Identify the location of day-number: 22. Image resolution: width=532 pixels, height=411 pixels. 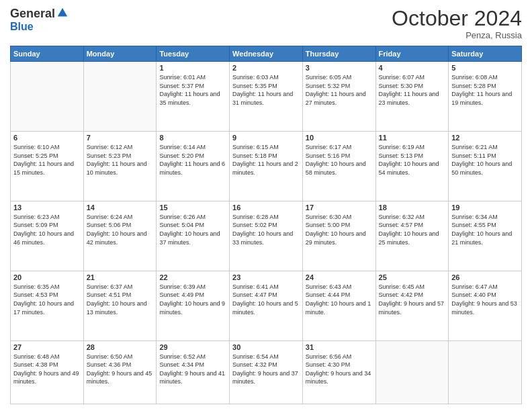
(193, 277).